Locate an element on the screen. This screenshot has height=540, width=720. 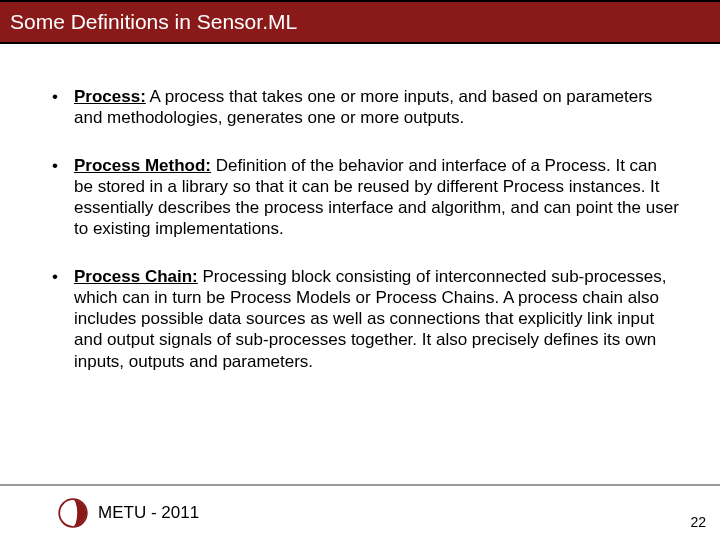
metu-logo-icon is located at coordinates (73, 513).